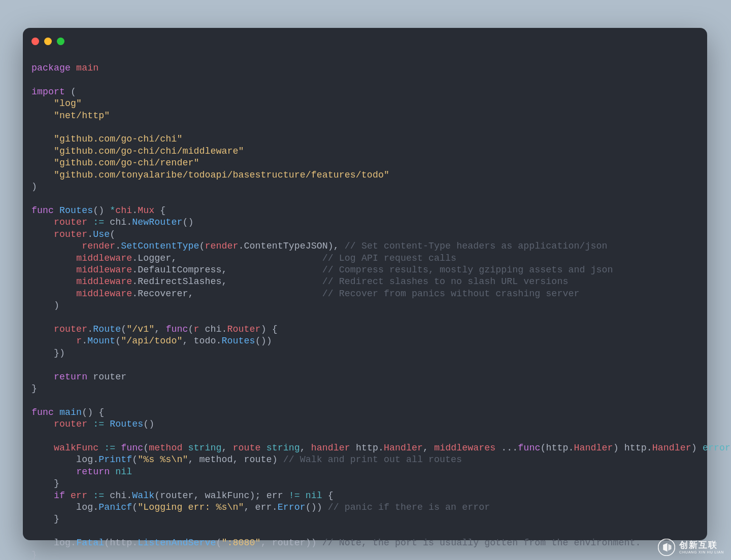 The image size is (731, 560). I want to click on code-text: .Recoverer,, so click(227, 294).